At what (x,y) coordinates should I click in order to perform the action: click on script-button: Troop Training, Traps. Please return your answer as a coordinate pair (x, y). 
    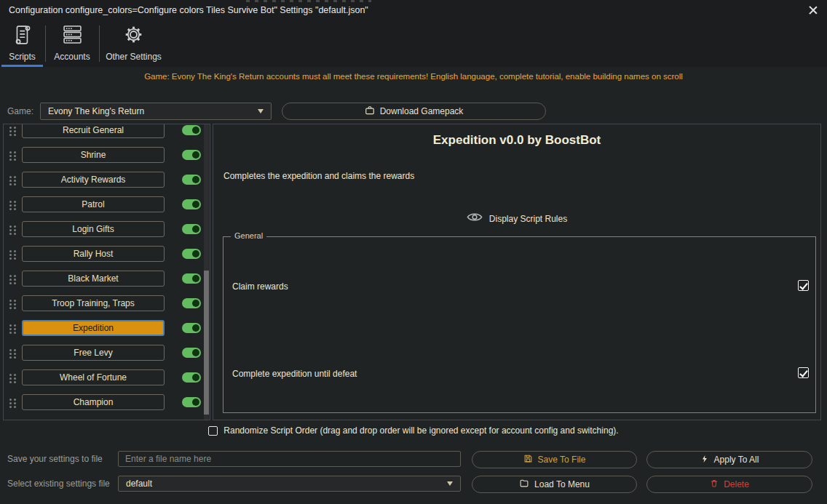
    Looking at the image, I should click on (93, 303).